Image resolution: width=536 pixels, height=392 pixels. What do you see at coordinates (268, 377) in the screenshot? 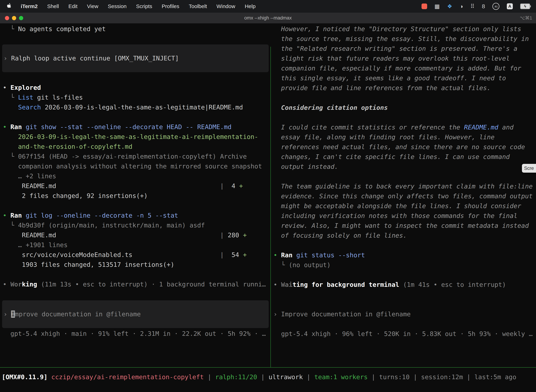
I see `omx-status-bar: [OMX#0.11.9] cczip/essay/ai-reimplementa…` at bounding box center [268, 377].